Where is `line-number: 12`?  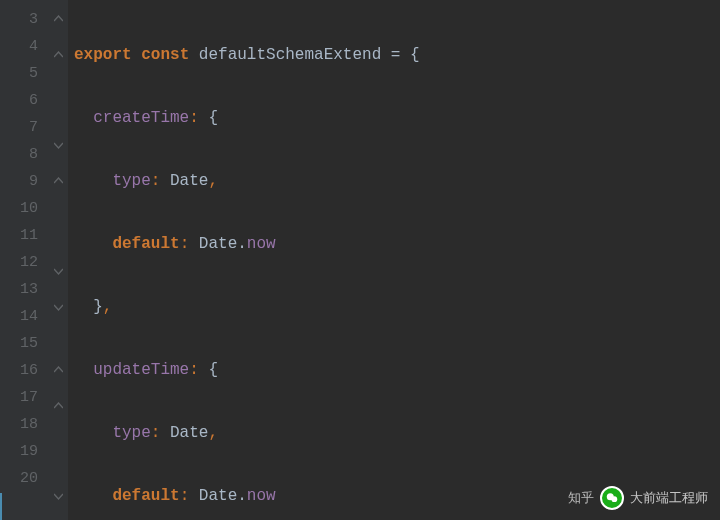 line-number: 12 is located at coordinates (24, 262).